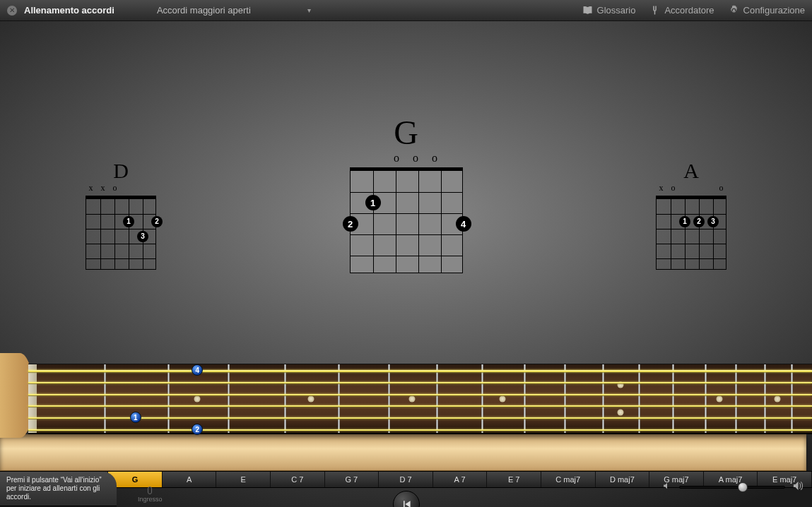  I want to click on gear-icon, so click(734, 10).